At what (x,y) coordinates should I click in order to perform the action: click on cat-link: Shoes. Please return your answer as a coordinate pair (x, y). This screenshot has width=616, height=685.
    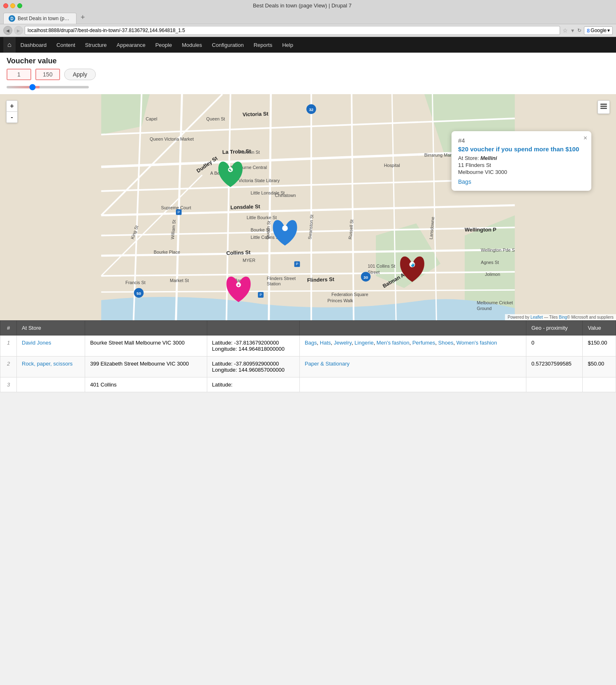
    Looking at the image, I should click on (446, 343).